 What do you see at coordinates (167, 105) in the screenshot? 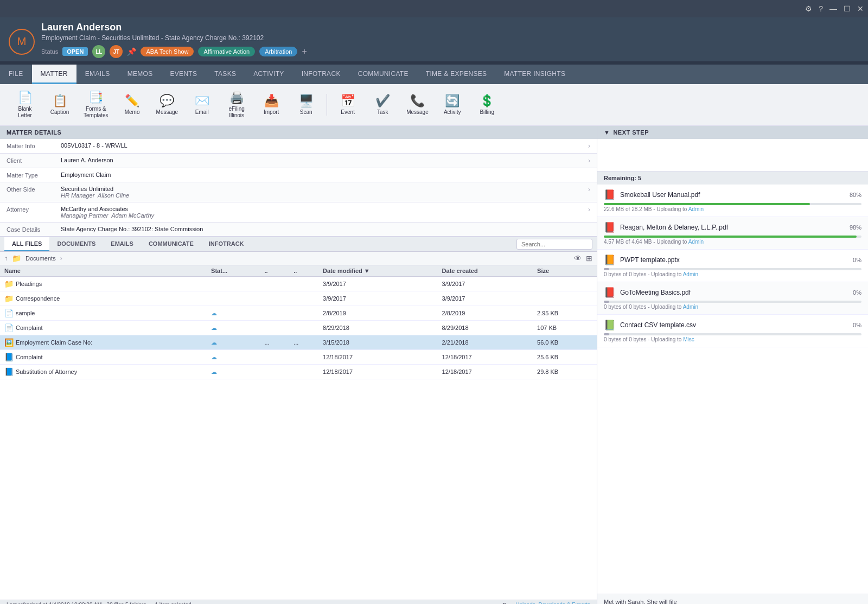
I see `message-button: 💬 Message` at bounding box center [167, 105].